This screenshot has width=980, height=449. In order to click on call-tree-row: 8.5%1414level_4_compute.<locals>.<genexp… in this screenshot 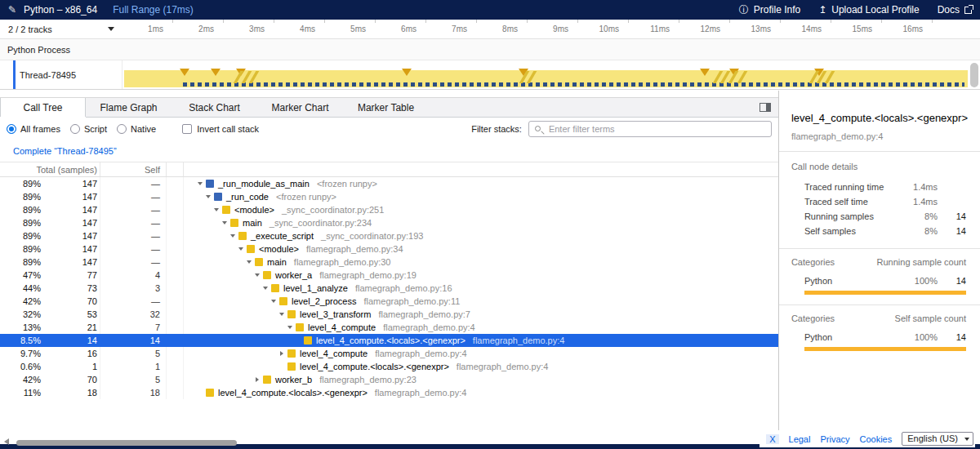, I will do `click(389, 340)`.